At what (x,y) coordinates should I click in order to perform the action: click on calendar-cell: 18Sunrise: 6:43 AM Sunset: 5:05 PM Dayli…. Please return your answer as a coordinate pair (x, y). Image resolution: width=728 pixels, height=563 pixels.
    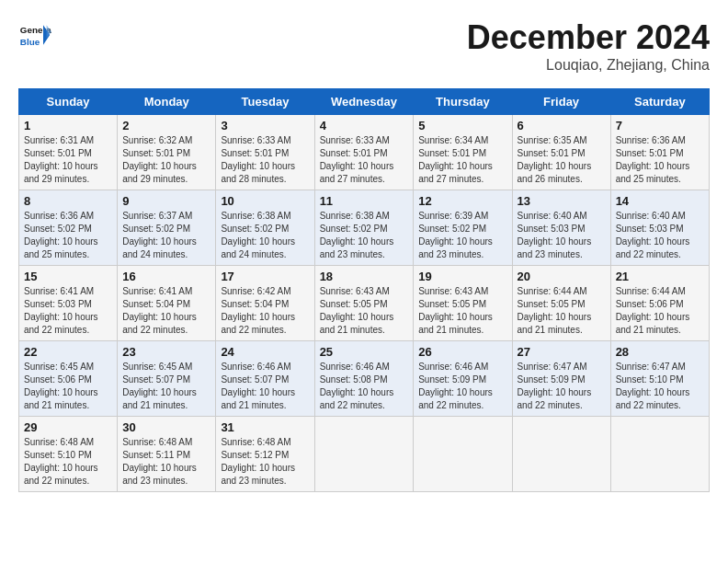
    Looking at the image, I should click on (364, 304).